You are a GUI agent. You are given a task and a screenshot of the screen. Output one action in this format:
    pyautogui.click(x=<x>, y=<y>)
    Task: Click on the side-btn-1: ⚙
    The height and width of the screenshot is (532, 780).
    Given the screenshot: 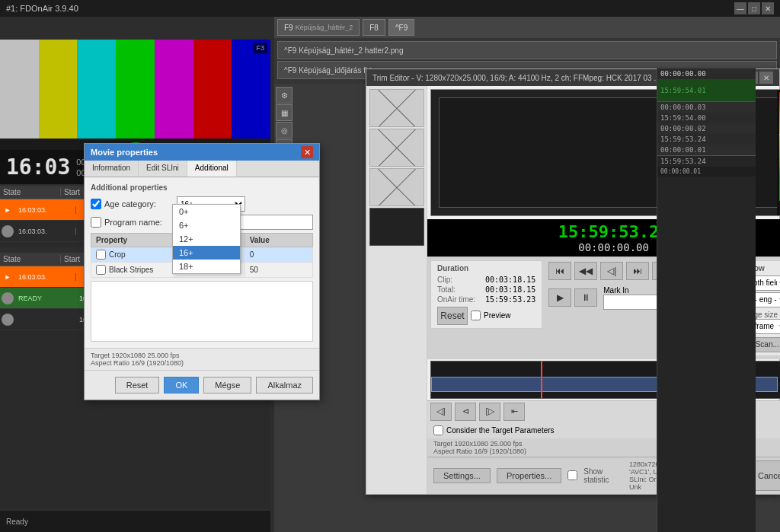 What is the action you would take?
    pyautogui.click(x=284, y=95)
    